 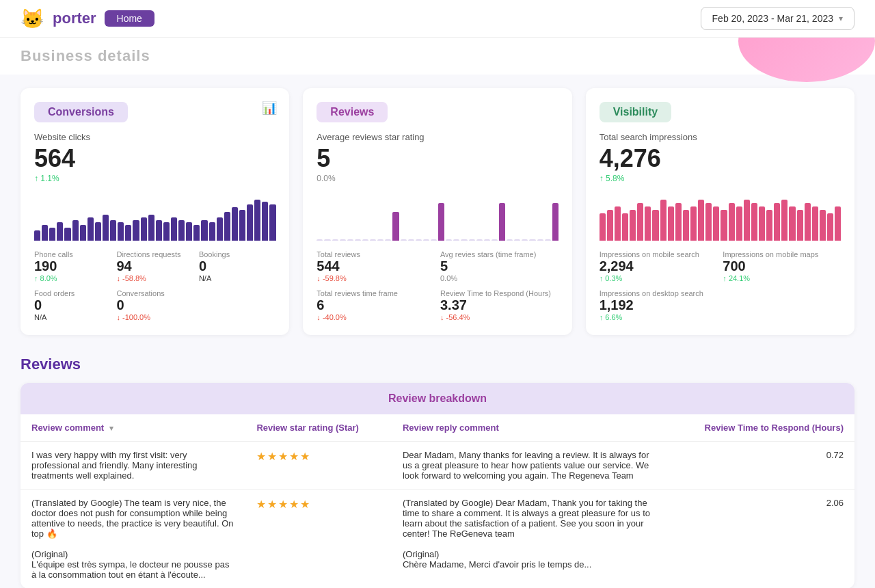 I want to click on logo-text: porter, so click(x=75, y=18).